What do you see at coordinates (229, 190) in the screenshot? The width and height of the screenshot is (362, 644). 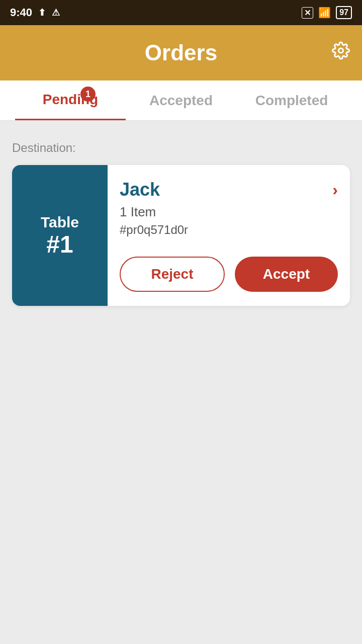 I see `customer-row: Jack ›` at bounding box center [229, 190].